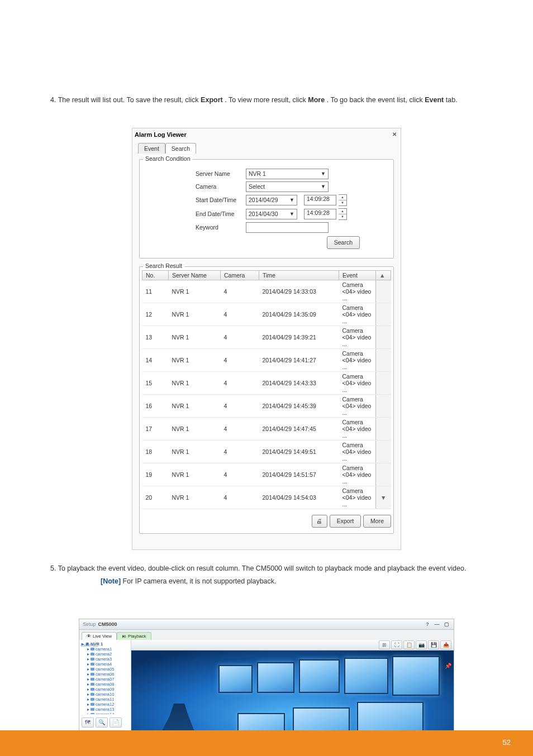 The image size is (533, 756). Describe the element at coordinates (161, 135) in the screenshot. I see `window-title: Alarm Log Viewer` at that location.